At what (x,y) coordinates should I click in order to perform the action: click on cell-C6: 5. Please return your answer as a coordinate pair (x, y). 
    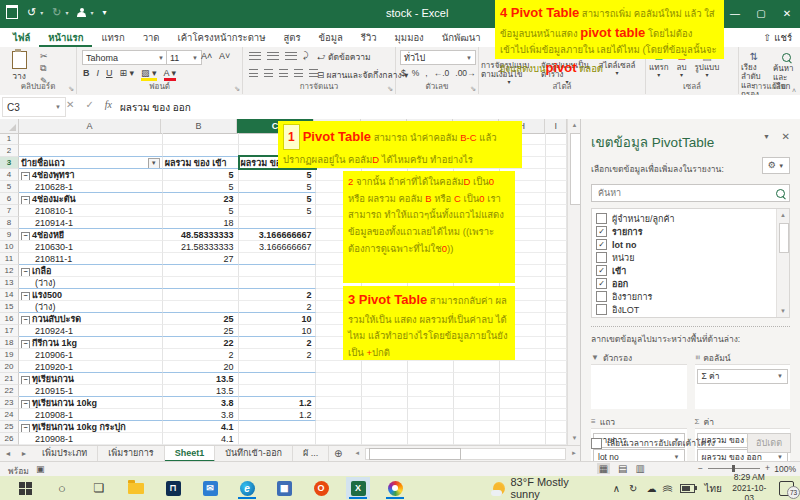
    Looking at the image, I should click on (278, 198).